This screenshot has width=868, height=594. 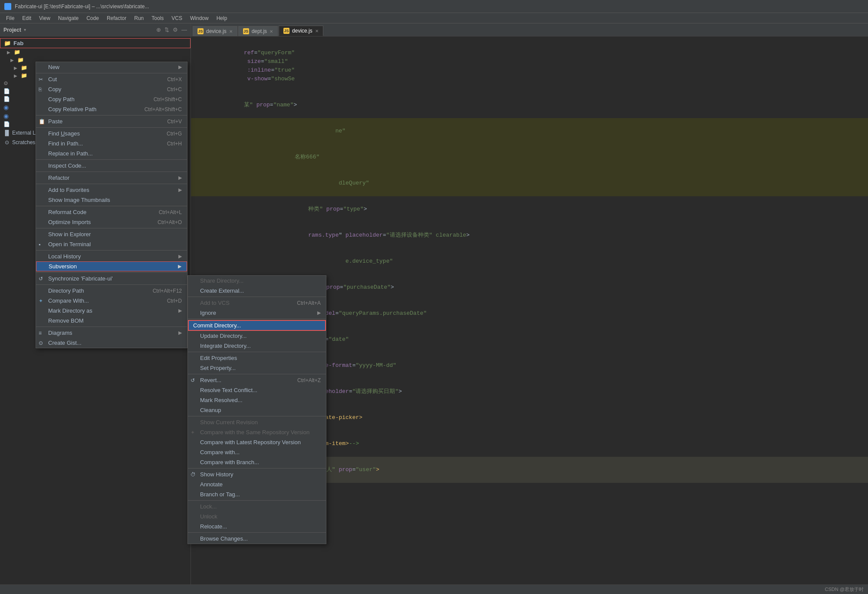 What do you see at coordinates (39, 244) in the screenshot?
I see `terminal-icon: ▪` at bounding box center [39, 244].